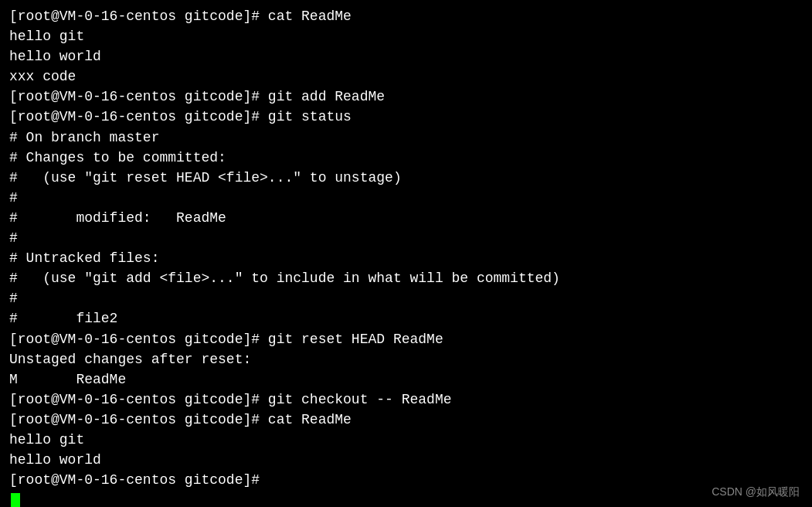 The image size is (812, 507). Describe the element at coordinates (406, 400) in the screenshot. I see `terminal-line: [root@VM-0-16-centos gitcode]# git check…` at that location.